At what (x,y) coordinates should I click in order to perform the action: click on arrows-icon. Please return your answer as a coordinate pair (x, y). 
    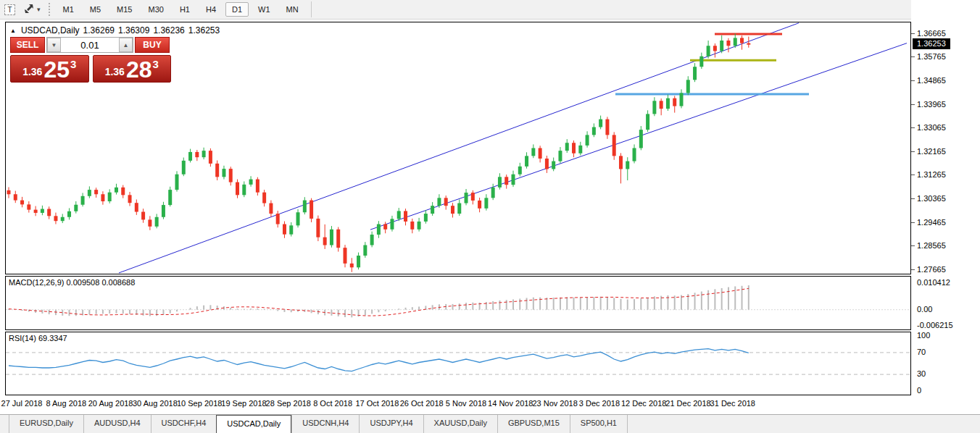
    Looking at the image, I should click on (29, 10).